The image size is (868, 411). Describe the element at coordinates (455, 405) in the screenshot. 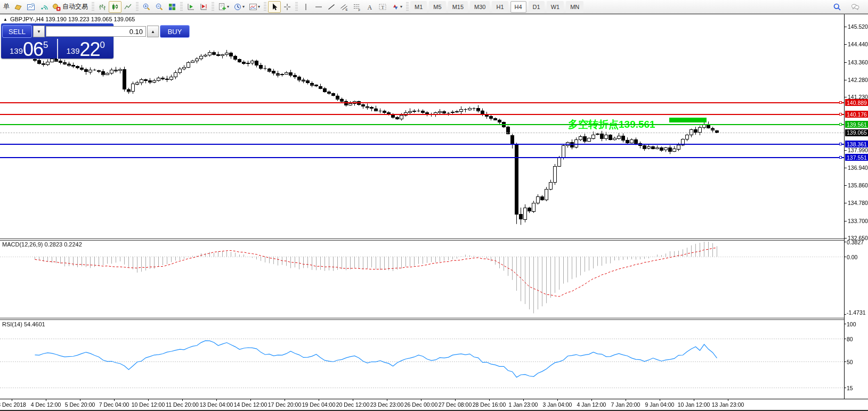

I see `time-axis-label: 27 Dec 08:00` at that location.